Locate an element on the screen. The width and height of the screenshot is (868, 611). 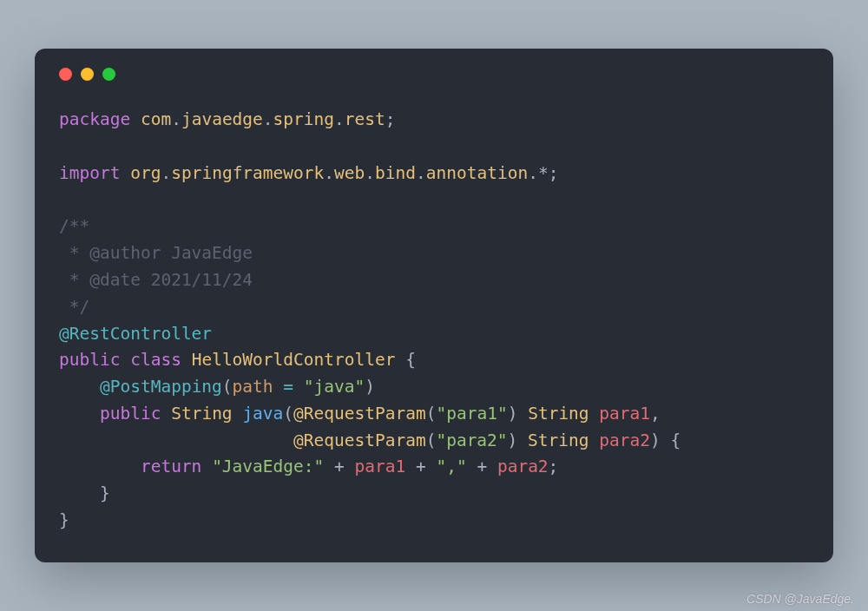
maximize-icon is located at coordinates (109, 75).